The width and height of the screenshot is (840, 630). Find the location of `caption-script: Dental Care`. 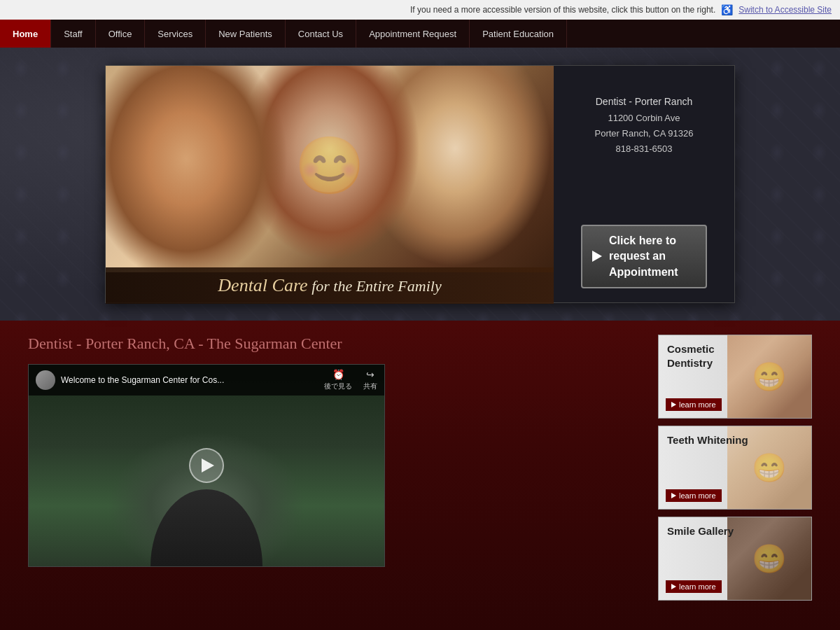

caption-script: Dental Care is located at coordinates (262, 286).